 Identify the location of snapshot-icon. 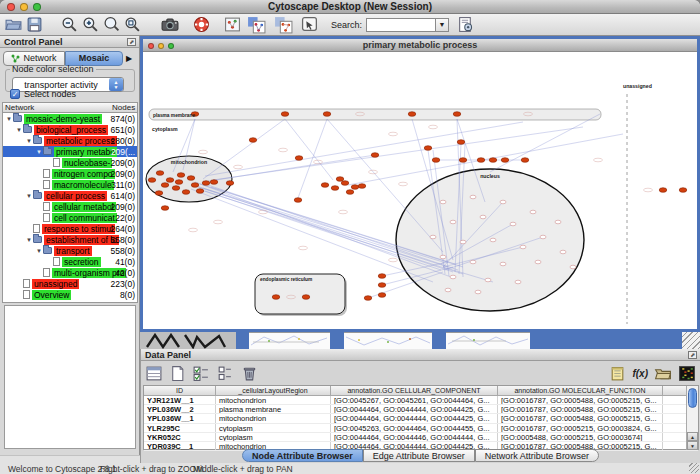
(170, 25).